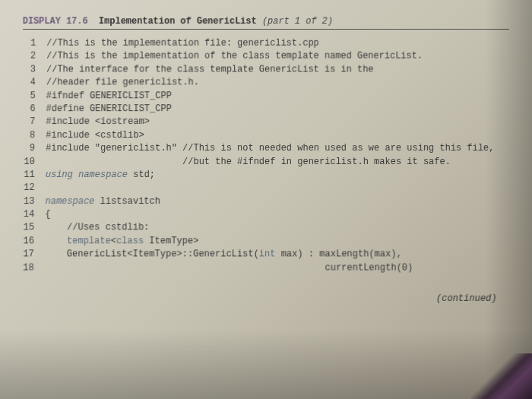 Image resolution: width=532 pixels, height=399 pixels. Describe the element at coordinates (266, 96) in the screenshot. I see `code-line: 5#ifndef GENERICLIST_CPP` at that location.